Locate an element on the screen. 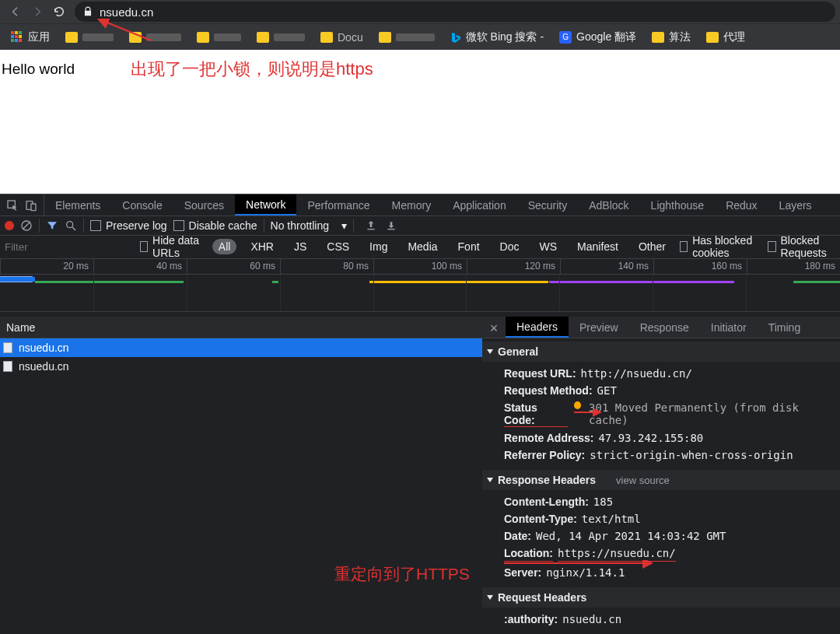 The image size is (840, 634). tab-elements: Elements is located at coordinates (78, 205).